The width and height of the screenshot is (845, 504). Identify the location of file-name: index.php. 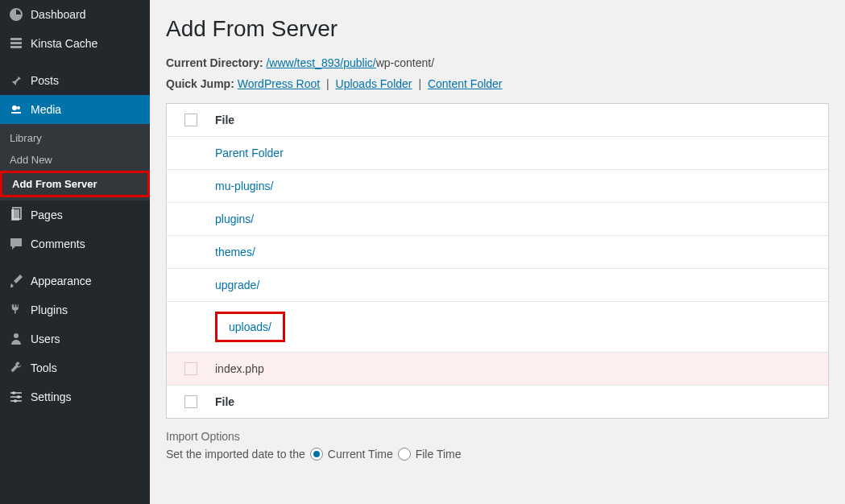
(514, 369).